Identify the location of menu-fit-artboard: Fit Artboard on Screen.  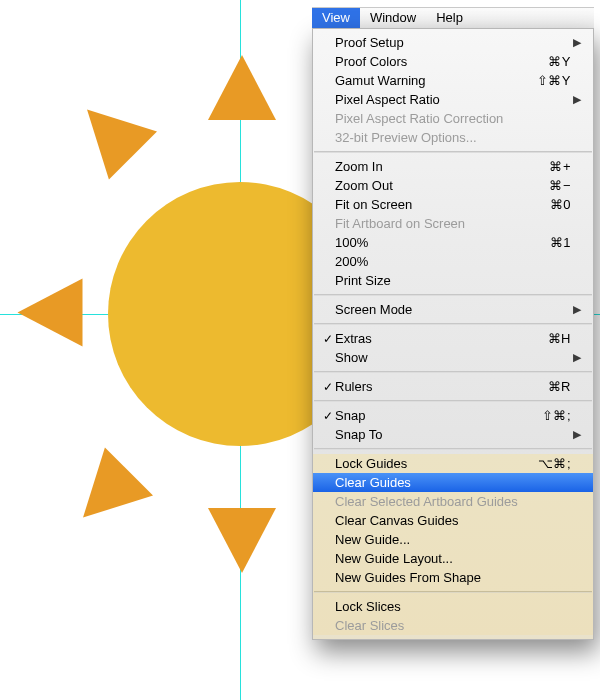
(453, 224).